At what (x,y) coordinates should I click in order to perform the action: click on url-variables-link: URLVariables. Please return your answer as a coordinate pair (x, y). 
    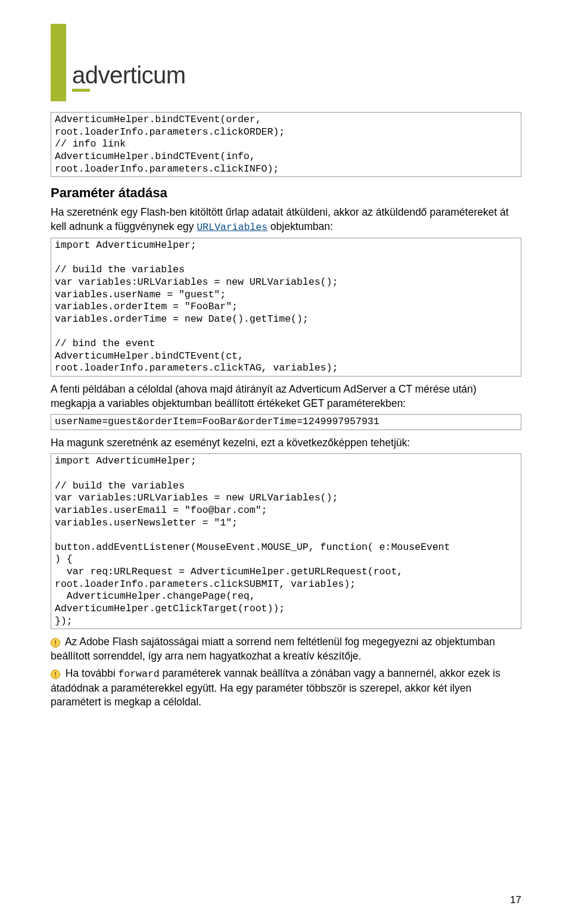
    Looking at the image, I should click on (232, 228).